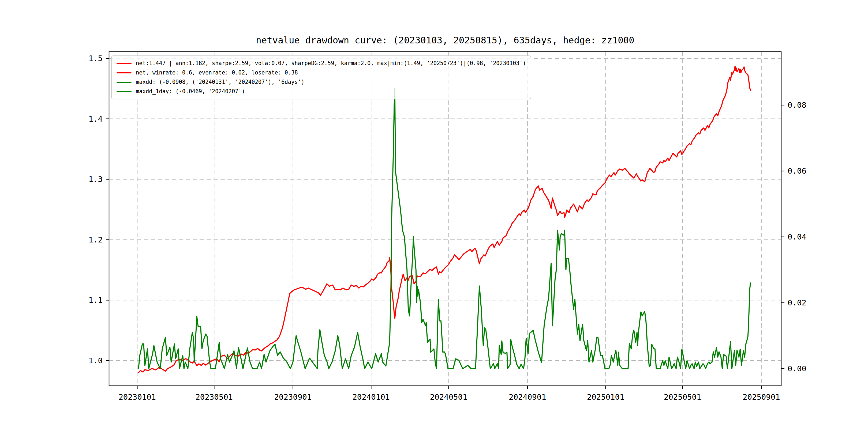  I want to click on legend-label: net, winrate: 0.6, evenrate: 0.02, loser…, so click(217, 73).